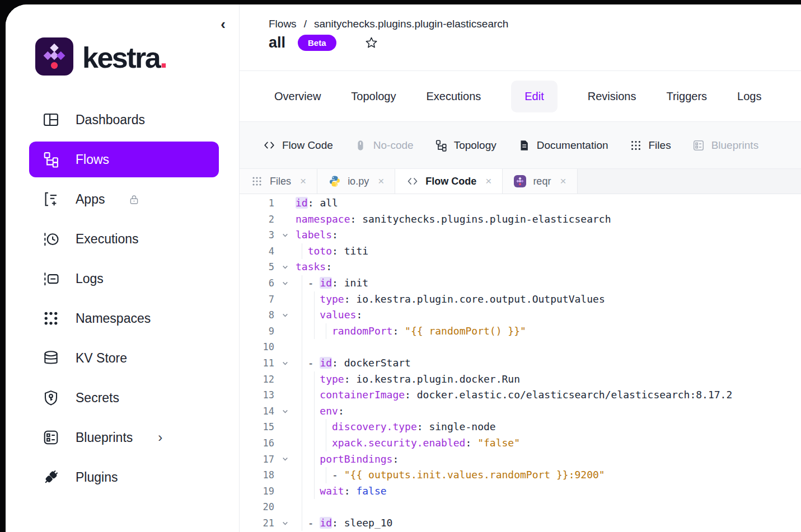 Image resolution: width=801 pixels, height=532 pixels. I want to click on line-number: 3, so click(257, 235).